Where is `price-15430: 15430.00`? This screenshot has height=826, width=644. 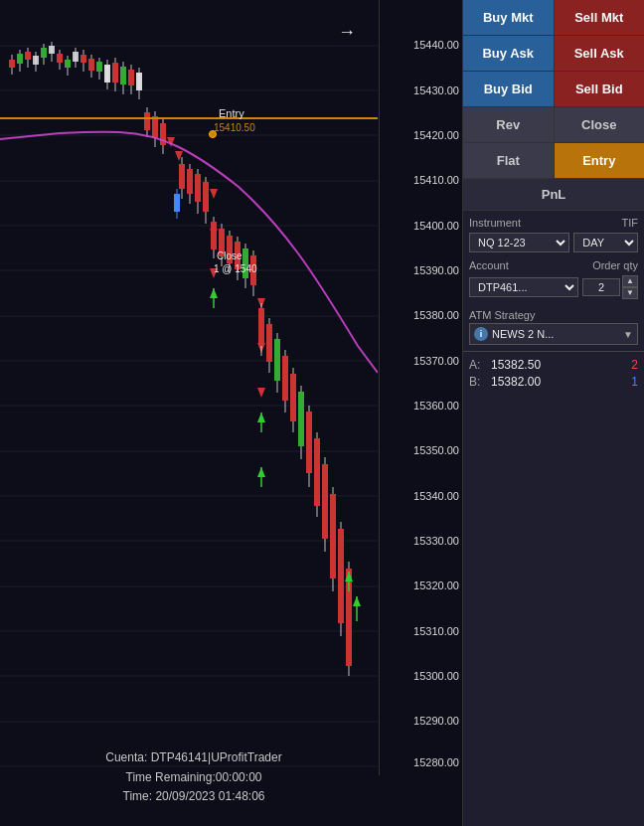
price-15430: 15430.00 is located at coordinates (436, 90).